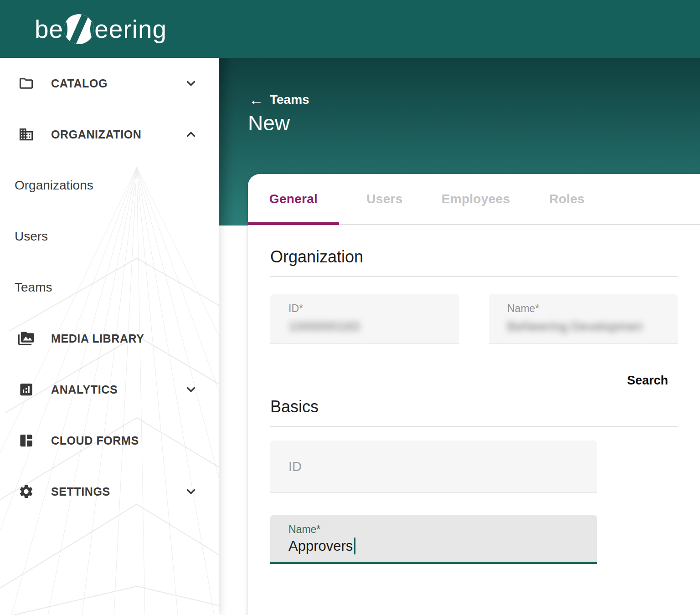 This screenshot has height=615, width=700. I want to click on sidebar-item-label: SETTINGS, so click(81, 492).